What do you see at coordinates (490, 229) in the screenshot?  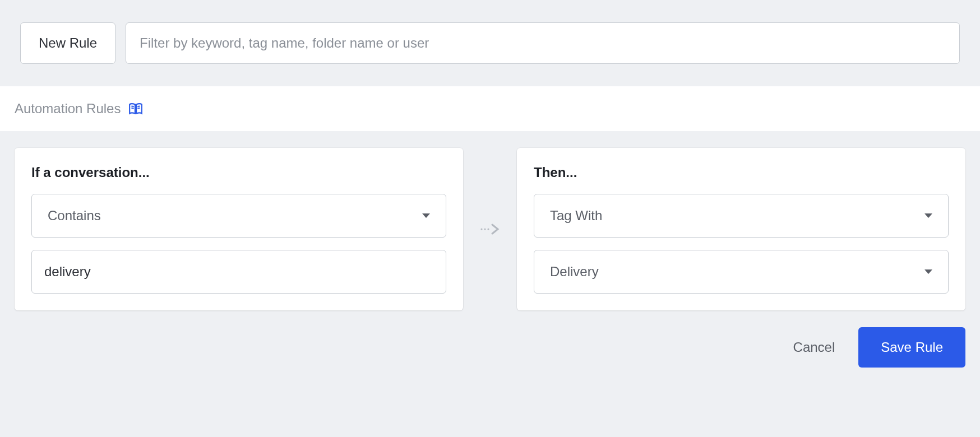 I see `arrow-connector` at bounding box center [490, 229].